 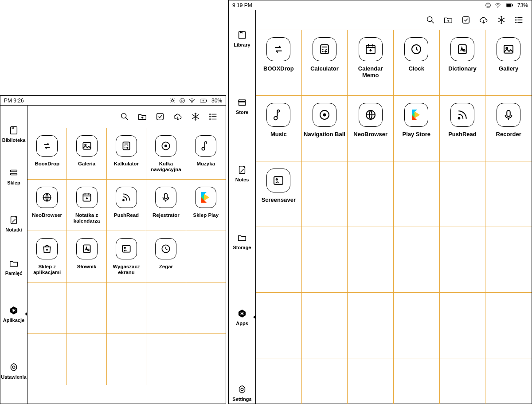 What do you see at coordinates (242, 241) in the screenshot?
I see `nav-storage: Storage` at bounding box center [242, 241].